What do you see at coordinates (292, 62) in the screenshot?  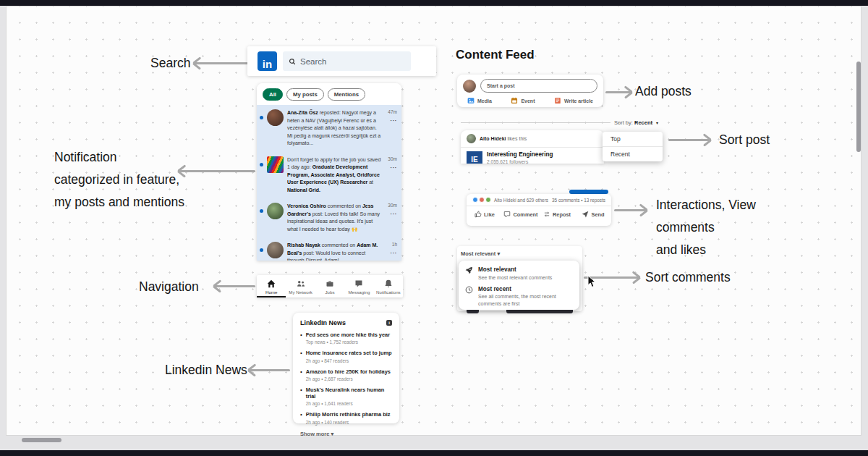 I see `search-icon` at bounding box center [292, 62].